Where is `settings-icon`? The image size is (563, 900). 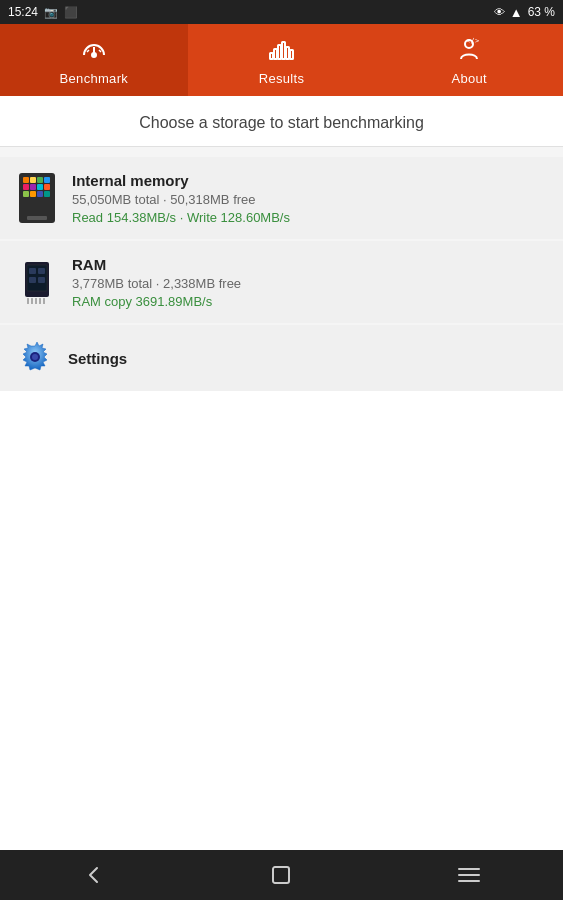 settings-icon is located at coordinates (35, 358).